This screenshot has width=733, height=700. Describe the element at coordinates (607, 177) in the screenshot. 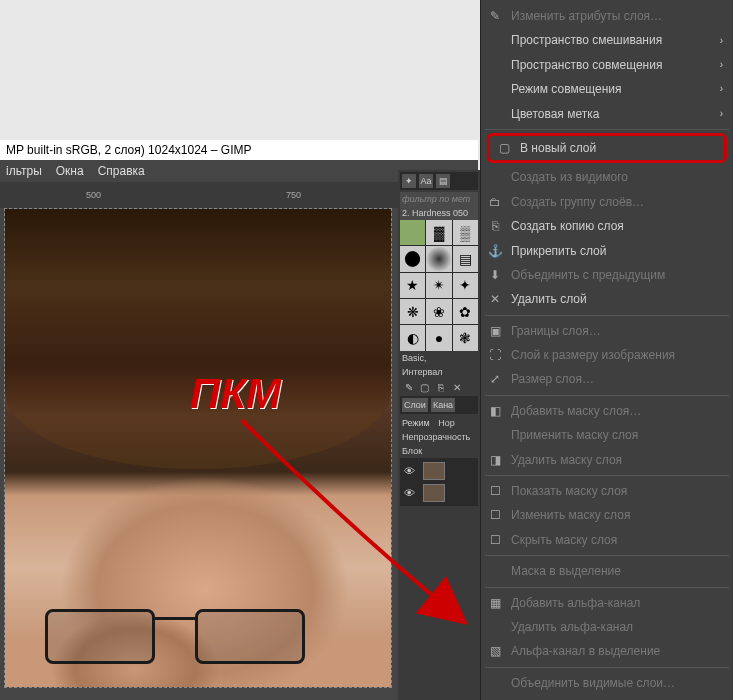

I see `menu-from-visible: Создать из видимого` at that location.